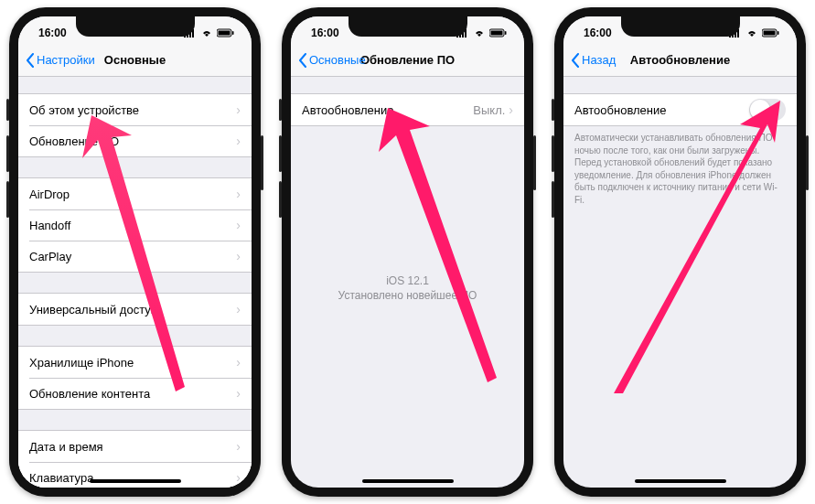 The image size is (815, 504). I want to click on row-auto-update: Автообновление Выкл.›, so click(408, 110).